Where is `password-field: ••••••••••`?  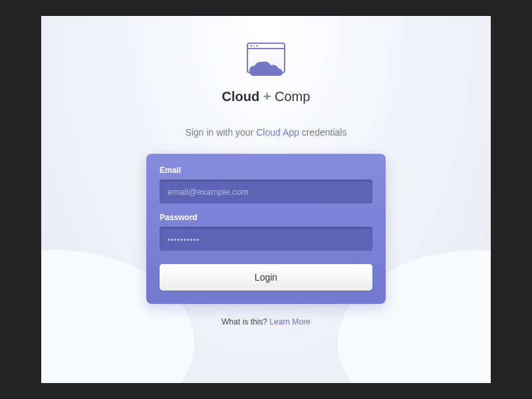 password-field: •••••••••• is located at coordinates (266, 239).